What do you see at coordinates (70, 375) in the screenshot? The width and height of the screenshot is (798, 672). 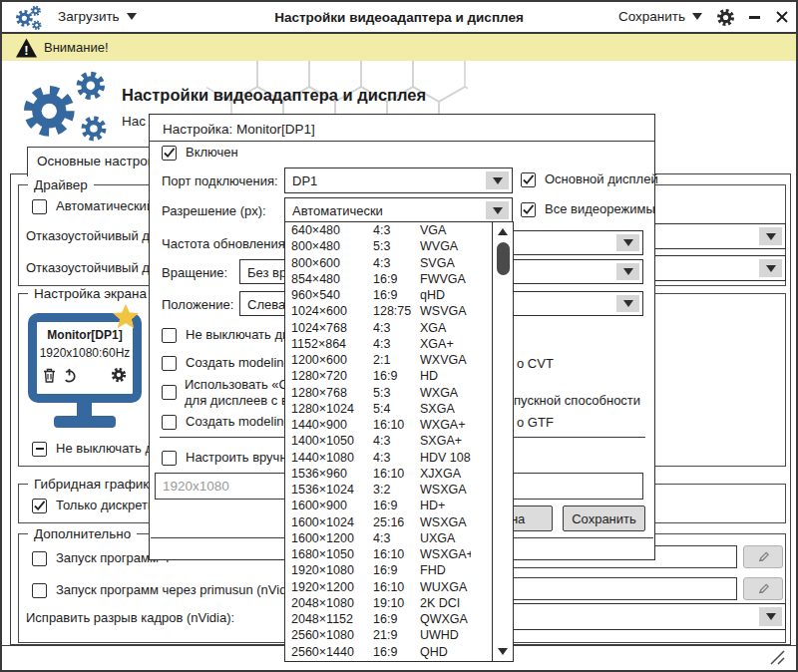 I see `power-icon` at bounding box center [70, 375].